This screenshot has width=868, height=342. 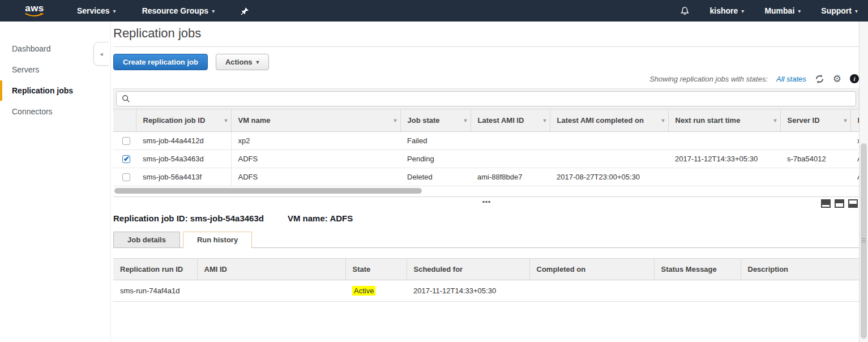 I want to click on nav-item-services: Services ▾, so click(x=96, y=11).